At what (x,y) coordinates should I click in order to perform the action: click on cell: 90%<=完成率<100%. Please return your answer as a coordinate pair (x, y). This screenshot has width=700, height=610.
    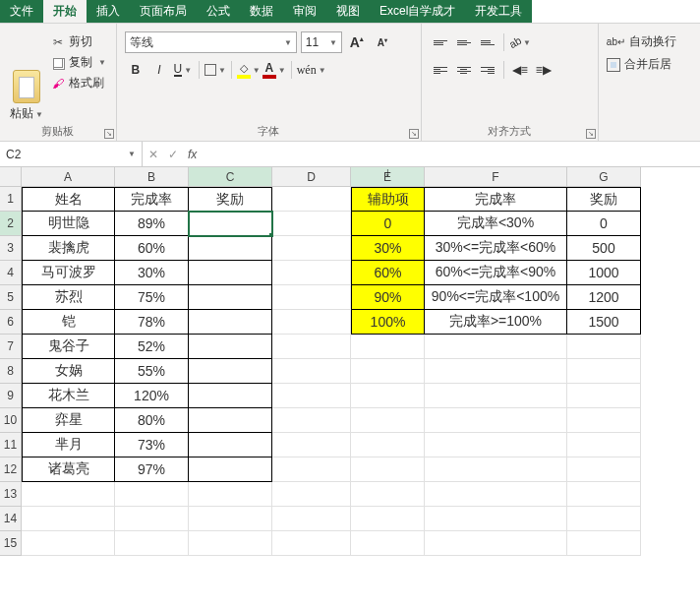
    Looking at the image, I should click on (496, 297).